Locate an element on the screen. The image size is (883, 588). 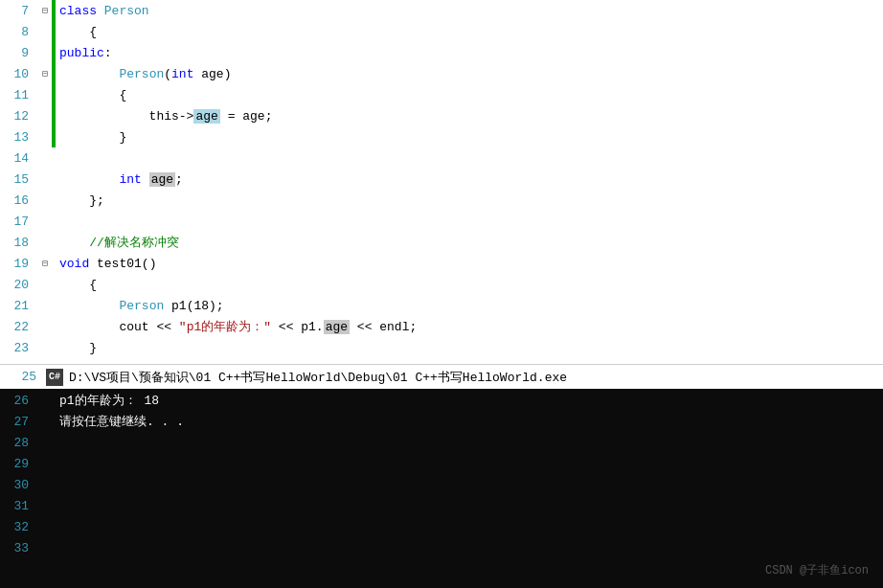
line-number: 18 is located at coordinates (19, 243).